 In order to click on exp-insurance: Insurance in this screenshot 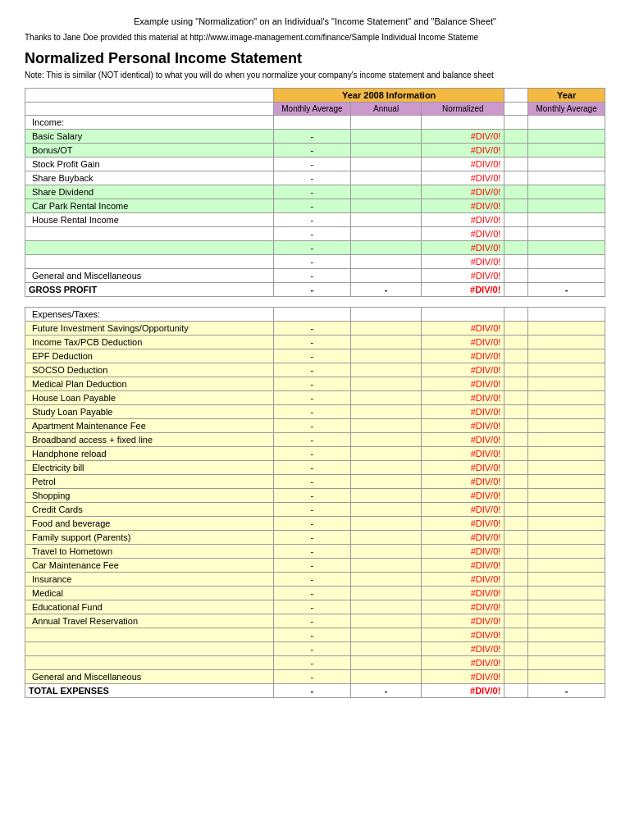, I will do `click(149, 579)`.